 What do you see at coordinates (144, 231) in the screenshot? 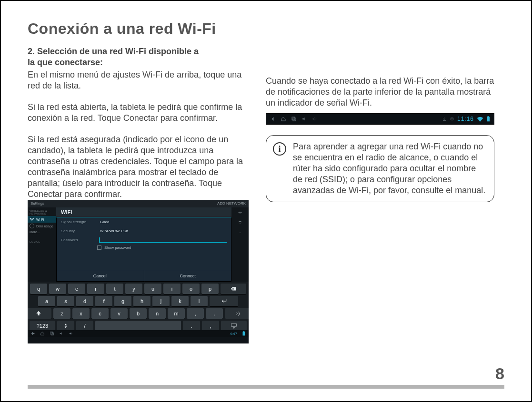
I see `security-row: Security WPA/WPA2 PSK` at bounding box center [144, 231].